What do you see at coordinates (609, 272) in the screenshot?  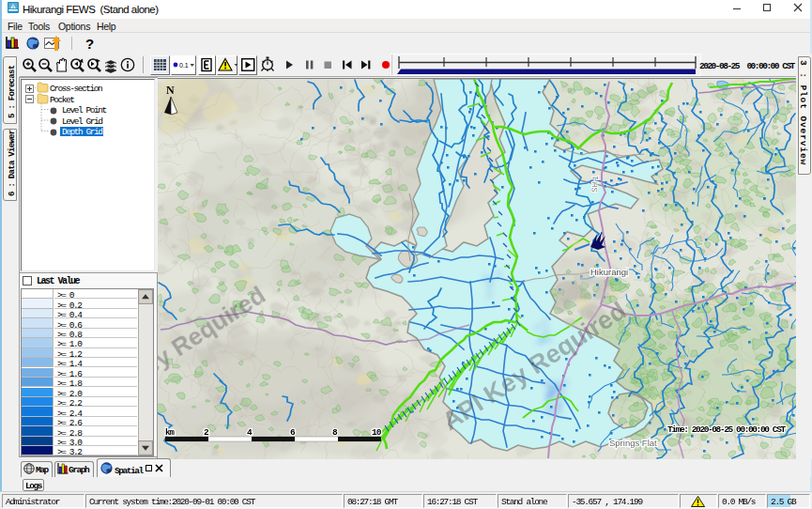 I see `svg-text: Hikurangi` at bounding box center [609, 272].